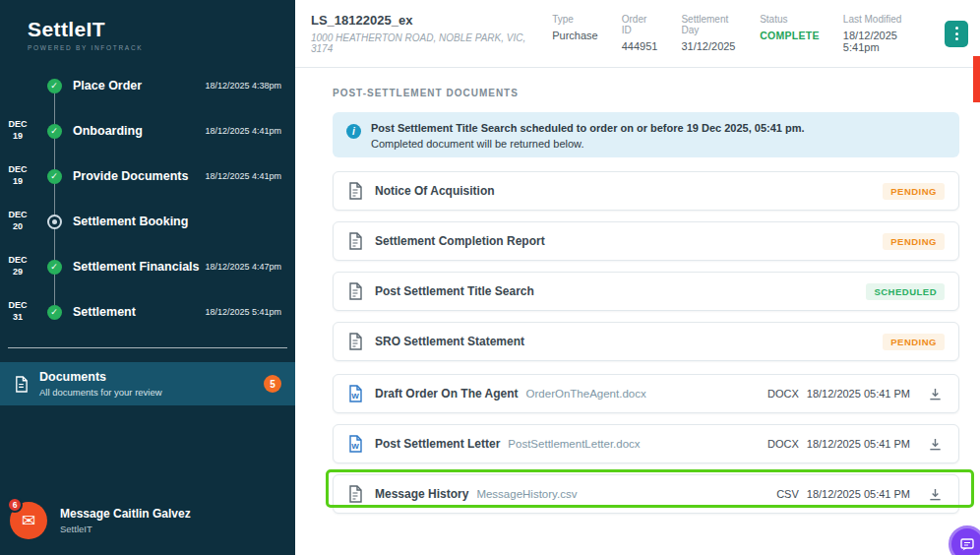 This screenshot has height=555, width=980. Describe the element at coordinates (29, 521) in the screenshot. I see `envelope-avatar-icon: 6` at that location.